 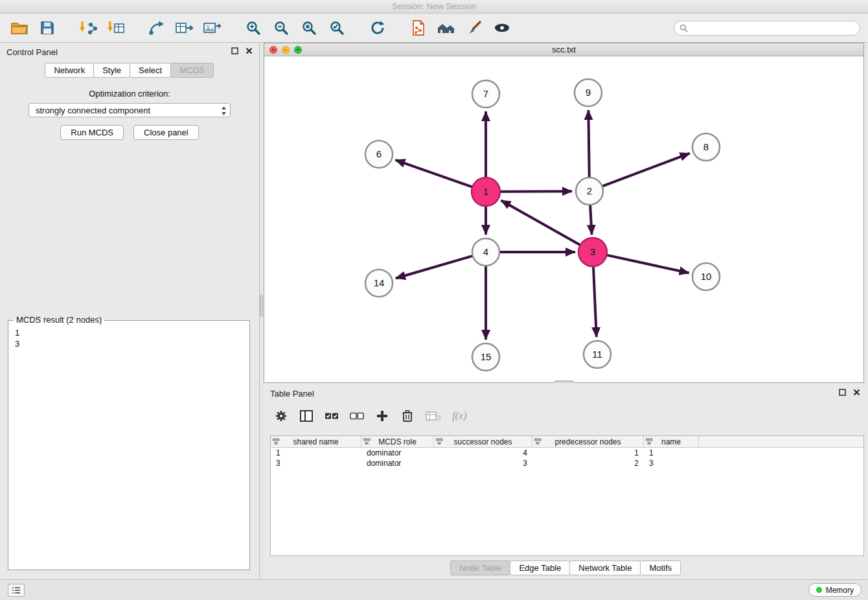 I want to click on list-icon, so click(x=16, y=590).